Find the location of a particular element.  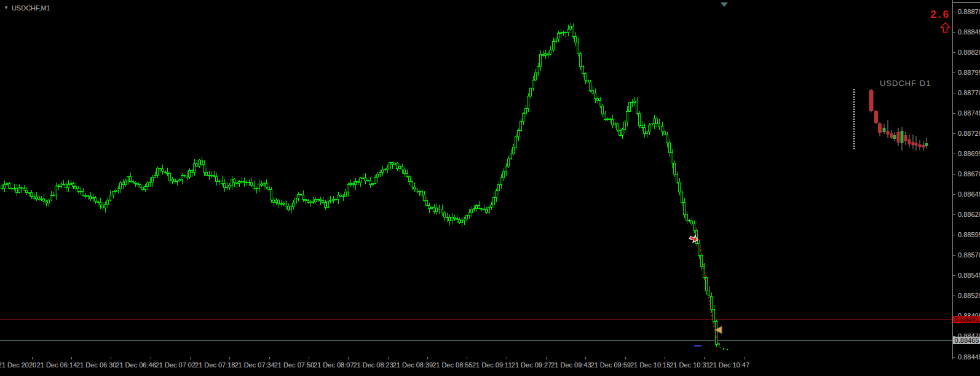

time-axis-label: 21 Dec 10:15 is located at coordinates (650, 365).